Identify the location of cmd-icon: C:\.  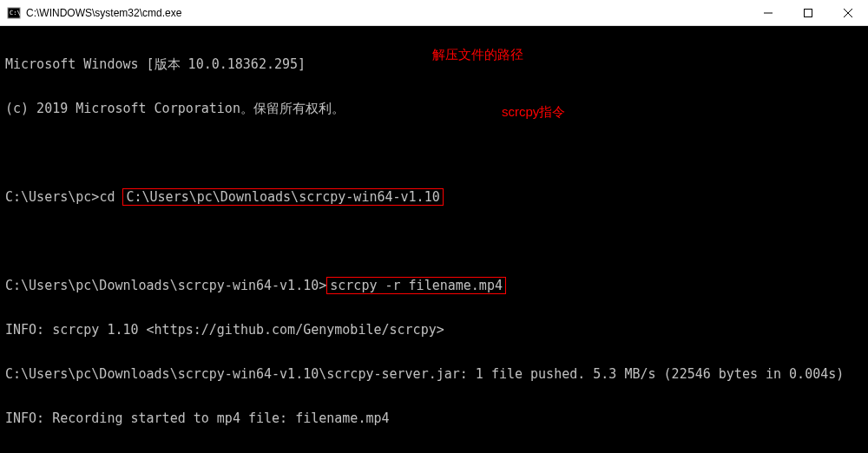
(14, 13).